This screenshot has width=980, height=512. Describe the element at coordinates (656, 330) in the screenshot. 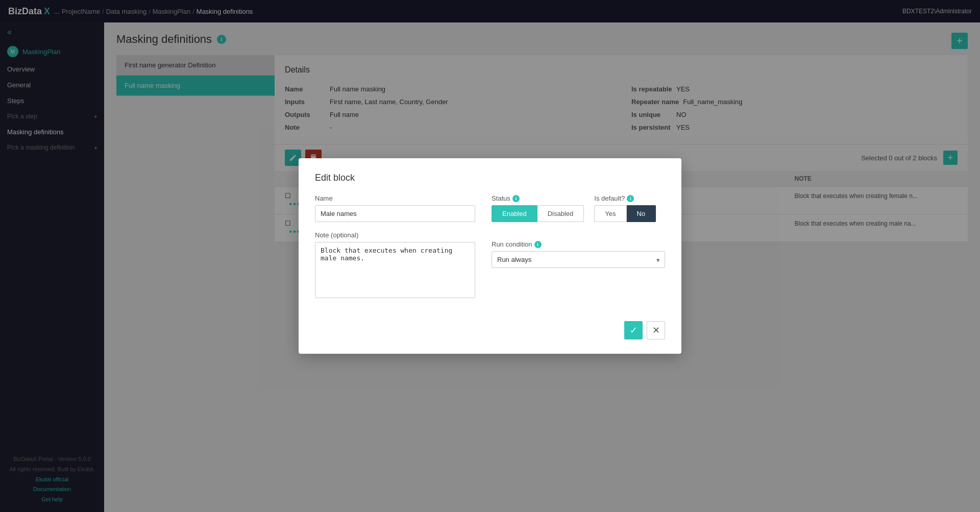

I see `close-icon: ✕` at that location.